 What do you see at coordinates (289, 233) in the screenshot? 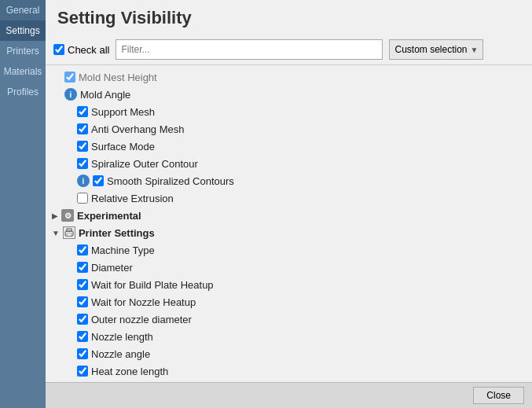
I see `printer-settings-section-header: ▼ Printer Settings` at bounding box center [289, 233].